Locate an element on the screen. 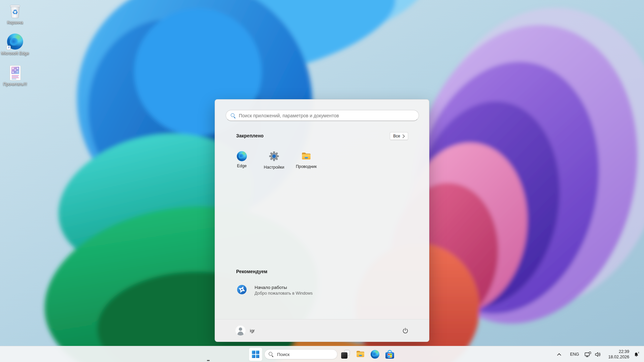  task-view-icon is located at coordinates (345, 354).